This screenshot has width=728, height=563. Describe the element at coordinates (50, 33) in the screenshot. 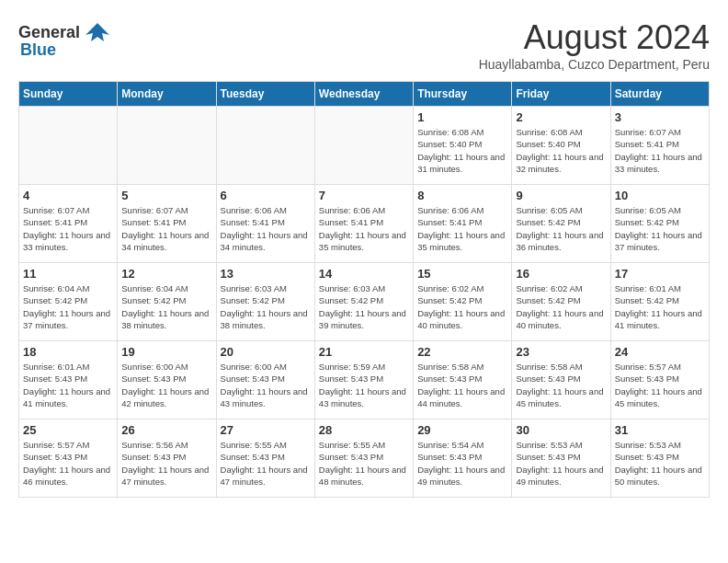

I see `logo-general: General` at that location.